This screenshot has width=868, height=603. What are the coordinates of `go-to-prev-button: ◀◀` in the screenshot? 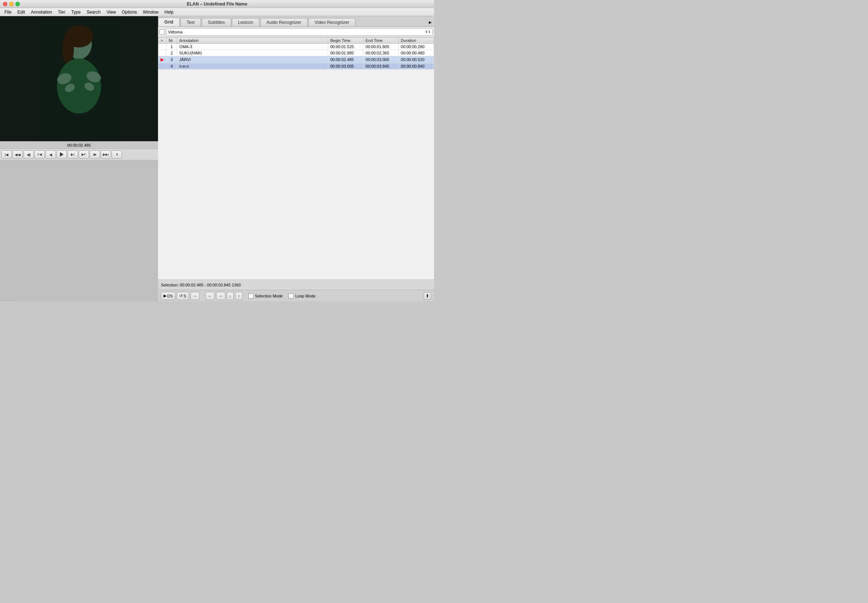 It's located at (17, 154).